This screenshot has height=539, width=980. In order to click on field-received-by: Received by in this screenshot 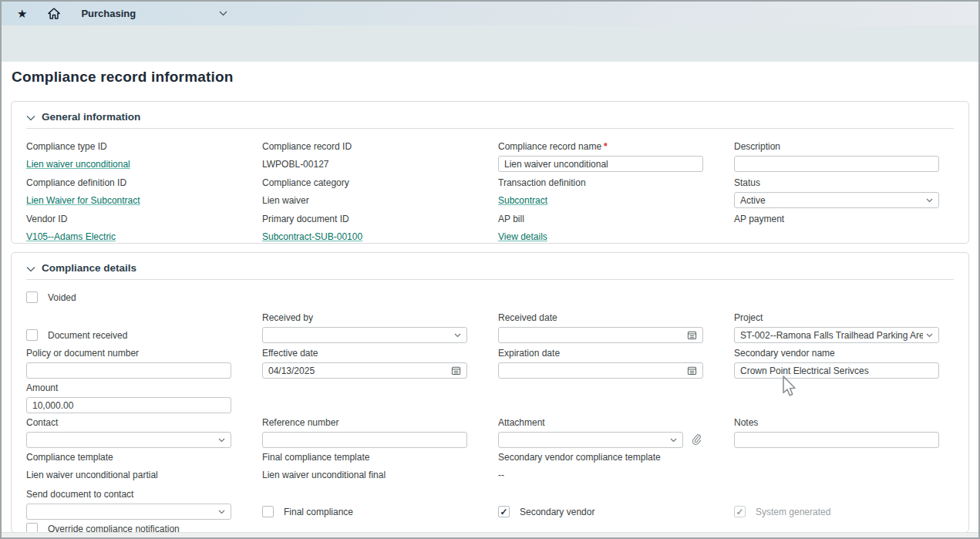, I will do `click(365, 328)`.